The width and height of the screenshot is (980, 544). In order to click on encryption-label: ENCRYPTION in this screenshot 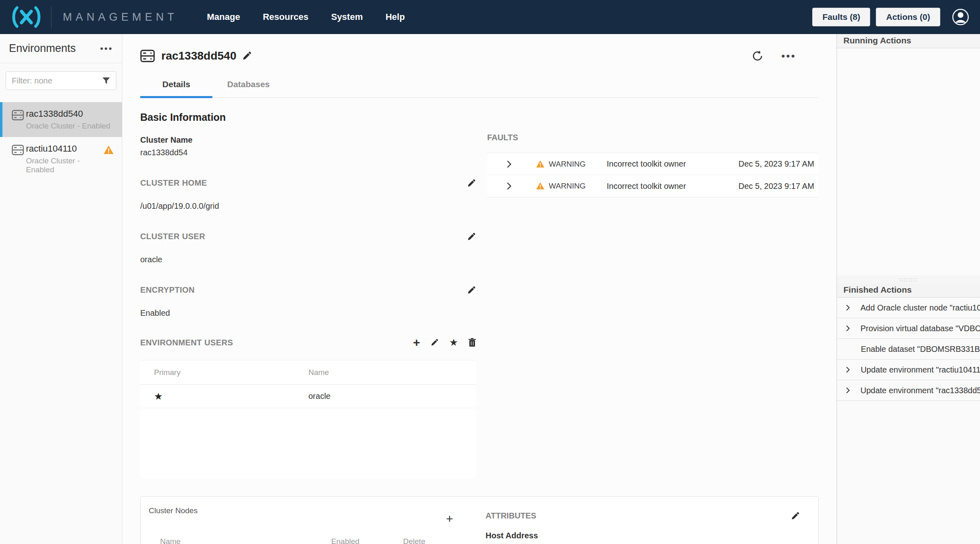, I will do `click(167, 290)`.